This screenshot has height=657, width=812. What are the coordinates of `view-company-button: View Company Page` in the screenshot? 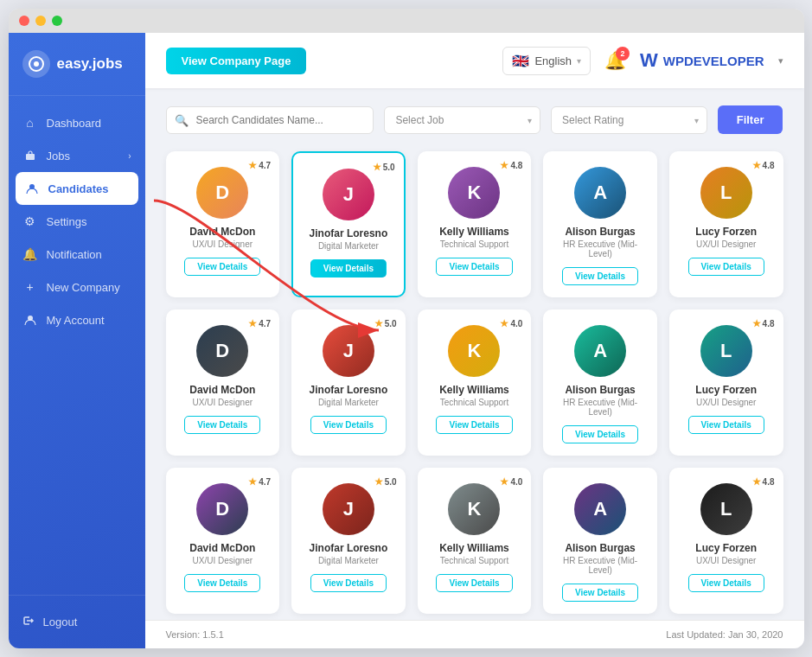 It's located at (237, 61).